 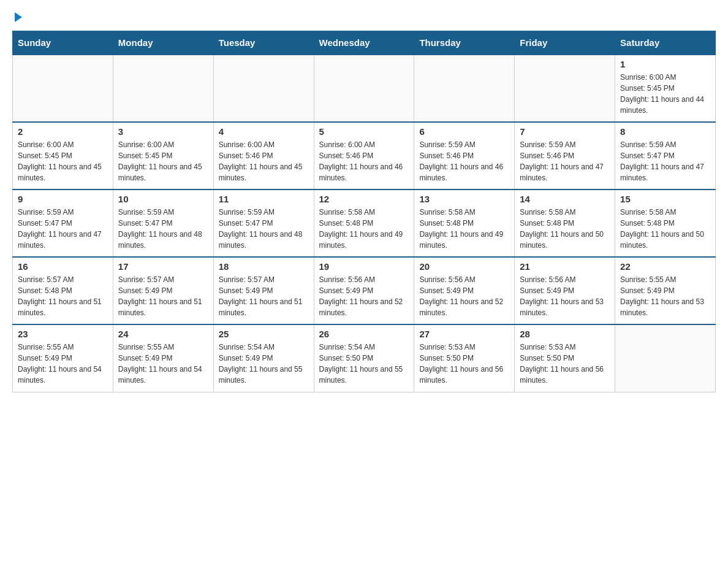 What do you see at coordinates (63, 358) in the screenshot?
I see `calendar-day-cell: 23Sunrise: 5:55 AM Sunset: 5:49 PM Dayli…` at bounding box center [63, 358].